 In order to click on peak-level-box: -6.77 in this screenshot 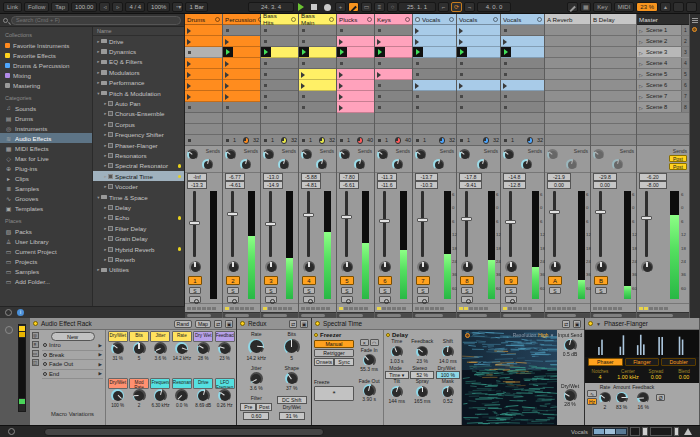, I will do `click(235, 177)`.